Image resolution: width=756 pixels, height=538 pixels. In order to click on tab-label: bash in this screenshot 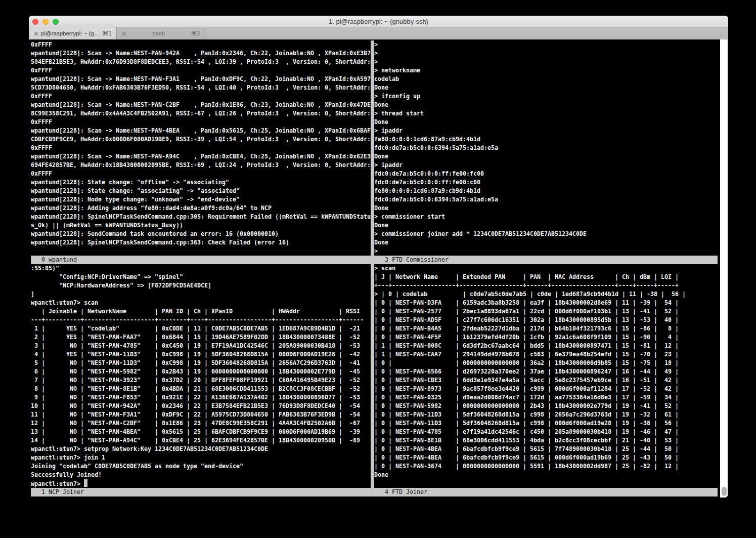, I will do `click(159, 33)`.